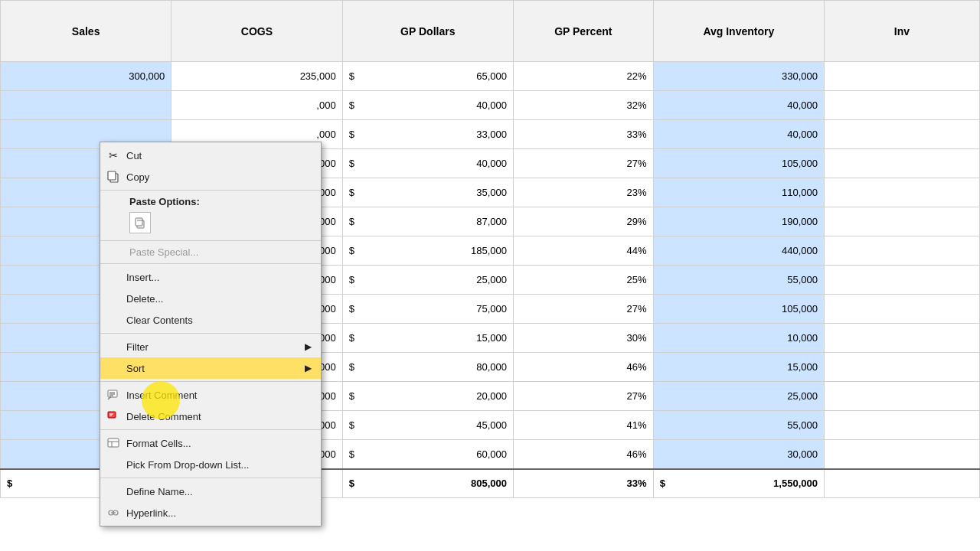  I want to click on cell-gp-percent: 25%, so click(583, 280).